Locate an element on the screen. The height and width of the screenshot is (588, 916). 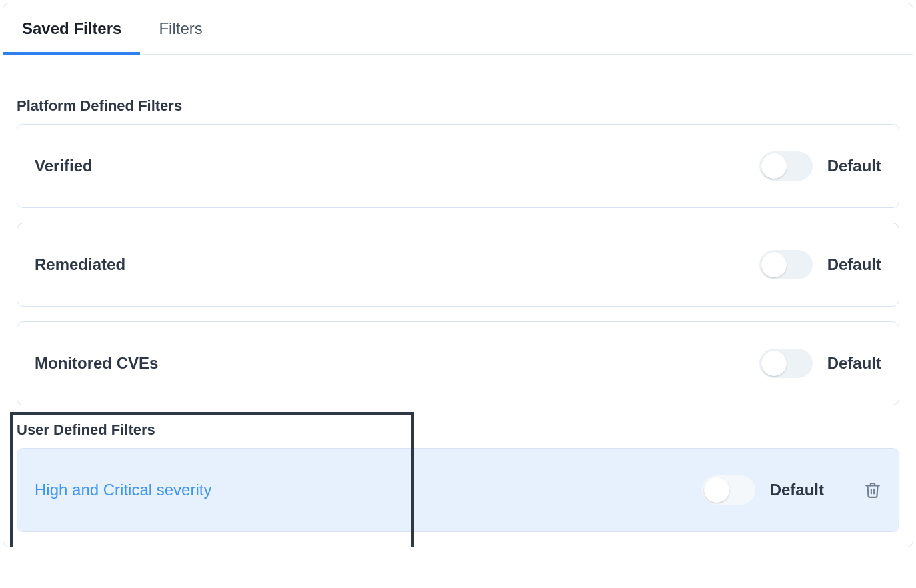
filter-row-high-critical: High and Critical severity Default is located at coordinates (458, 490).